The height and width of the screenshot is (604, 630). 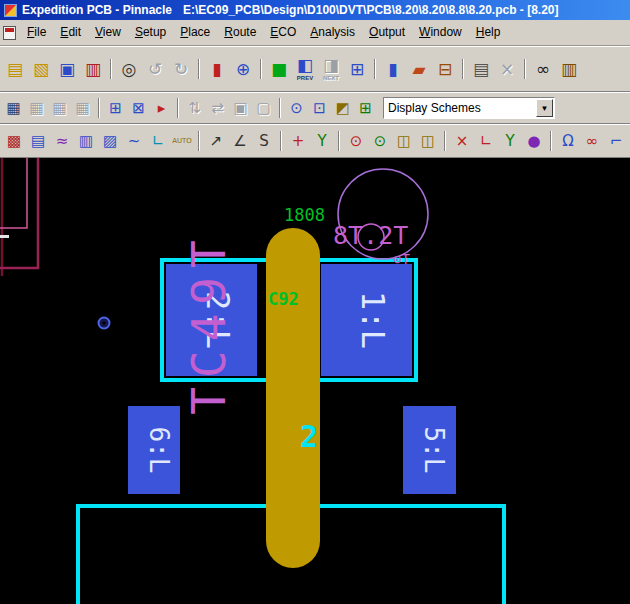 I want to click on library-button: ▥, so click(x=569, y=69).